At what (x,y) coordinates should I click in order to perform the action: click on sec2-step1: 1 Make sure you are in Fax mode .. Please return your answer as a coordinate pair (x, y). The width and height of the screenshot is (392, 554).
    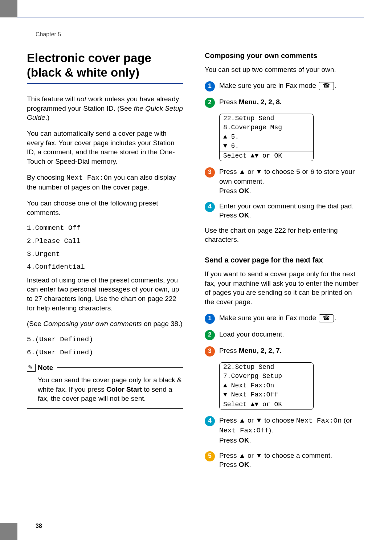
    Looking at the image, I should click on (283, 319).